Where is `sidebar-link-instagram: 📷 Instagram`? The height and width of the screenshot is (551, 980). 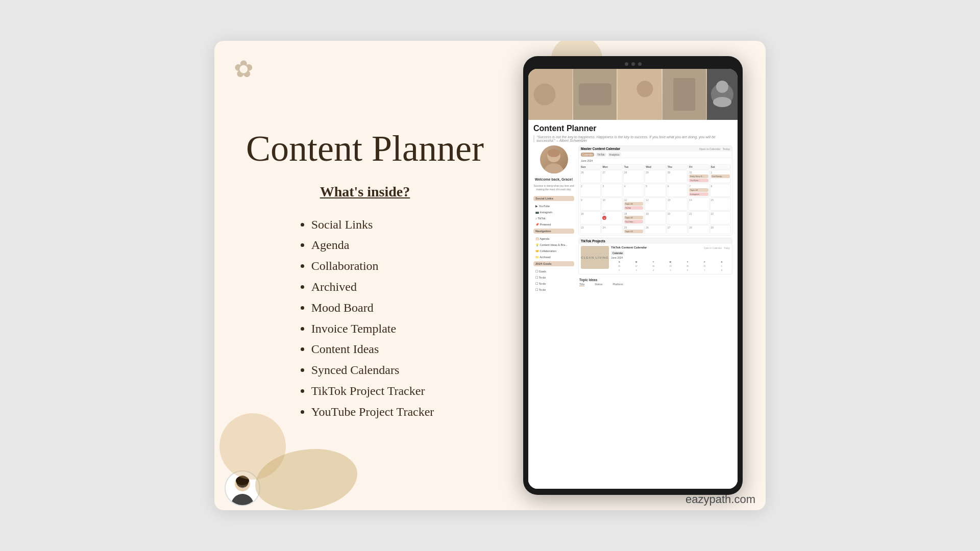
sidebar-link-instagram: 📷 Instagram is located at coordinates (554, 212).